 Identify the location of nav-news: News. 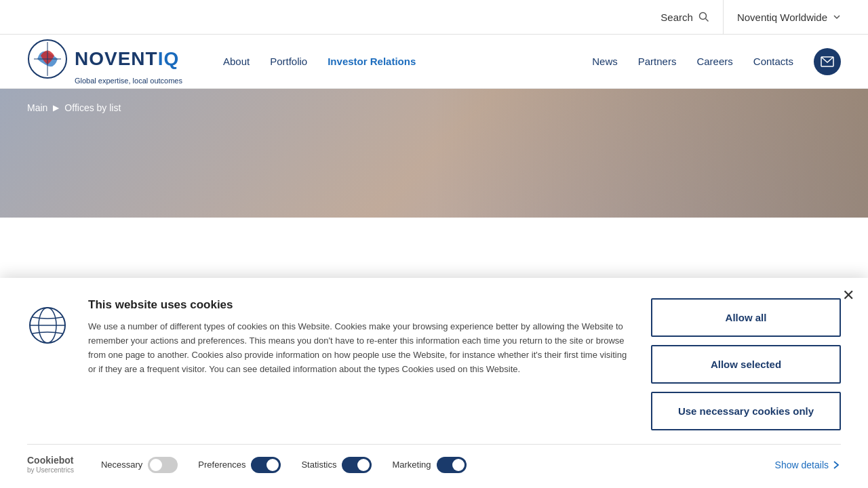
(605, 61).